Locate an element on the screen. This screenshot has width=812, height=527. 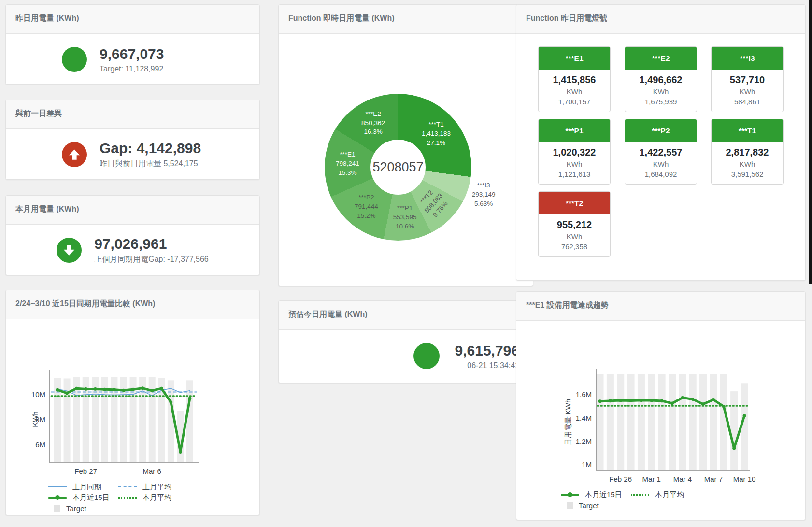
e1_trend-svg: 1M1.2M1.4M1.6MFeb 26Mar 1Mar 4Mar 7Mar 1… is located at coordinates (661, 404).